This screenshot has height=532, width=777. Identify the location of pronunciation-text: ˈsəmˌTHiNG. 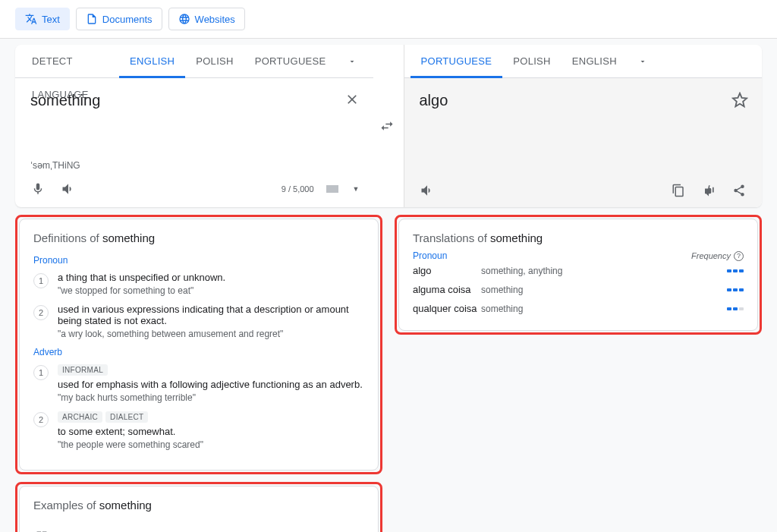
(194, 168).